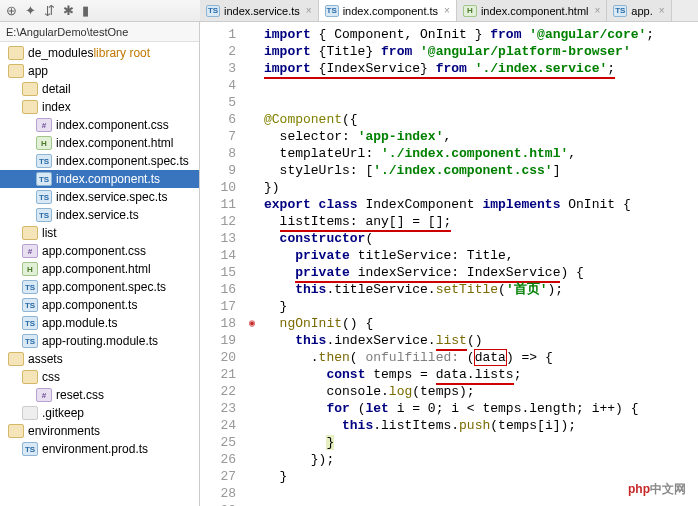  What do you see at coordinates (481, 52) in the screenshot?
I see `code-line: import {Title} from '@angular/platform-b…` at bounding box center [481, 52].